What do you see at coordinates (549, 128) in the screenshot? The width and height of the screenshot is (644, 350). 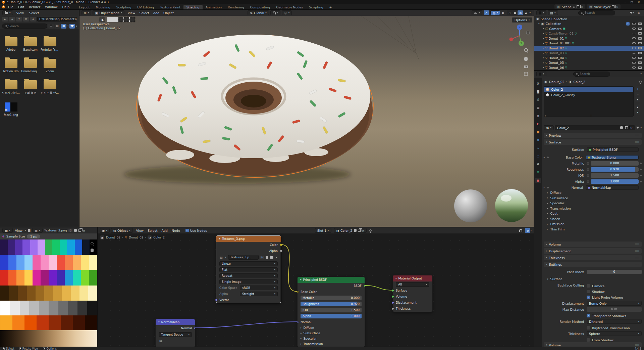 I see `browse-material-button: ◑▾` at bounding box center [549, 128].